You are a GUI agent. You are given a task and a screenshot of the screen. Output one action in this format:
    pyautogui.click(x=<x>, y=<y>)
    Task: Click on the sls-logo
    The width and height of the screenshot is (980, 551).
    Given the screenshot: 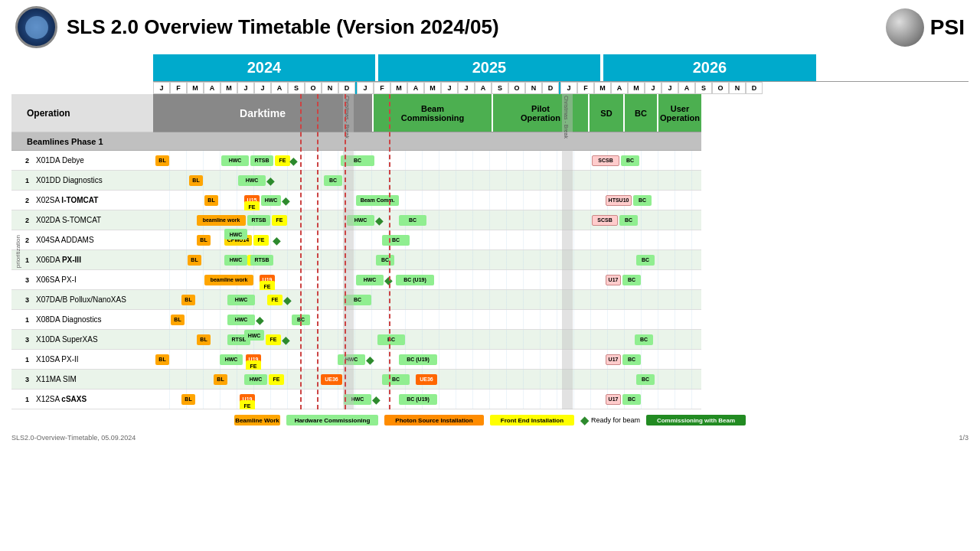 What is the action you would take?
    pyautogui.click(x=37, y=28)
    